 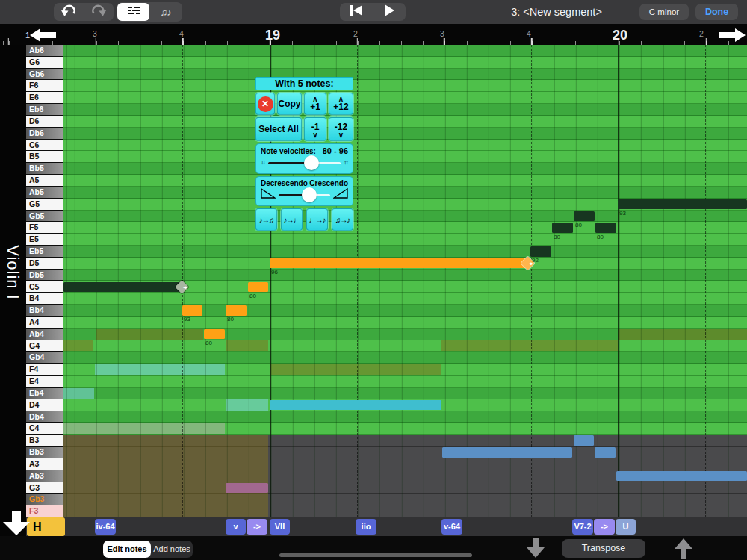 What do you see at coordinates (626, 527) in the screenshot?
I see `chord-badge-U: U` at bounding box center [626, 527].